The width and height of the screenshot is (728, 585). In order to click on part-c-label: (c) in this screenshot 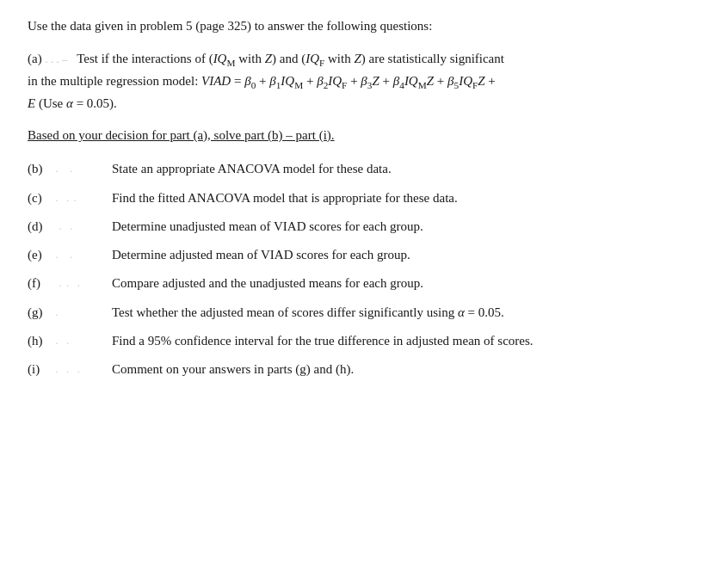, I will do `click(40, 198)`.